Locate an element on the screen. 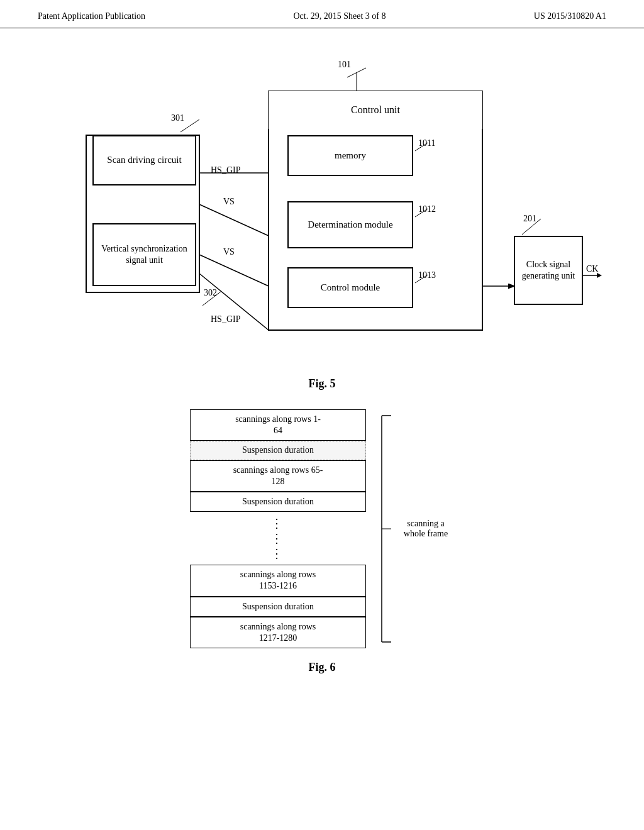 The width and height of the screenshot is (644, 830). hs-gip-bottom: HS_GIP is located at coordinates (225, 319).